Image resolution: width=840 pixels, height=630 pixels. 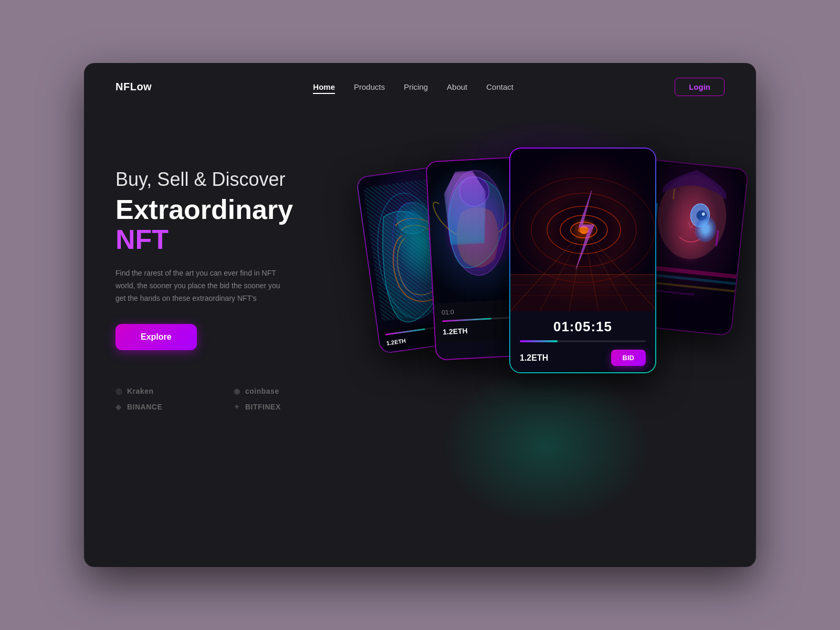 I want to click on binance-icon: ◈, so click(x=120, y=407).